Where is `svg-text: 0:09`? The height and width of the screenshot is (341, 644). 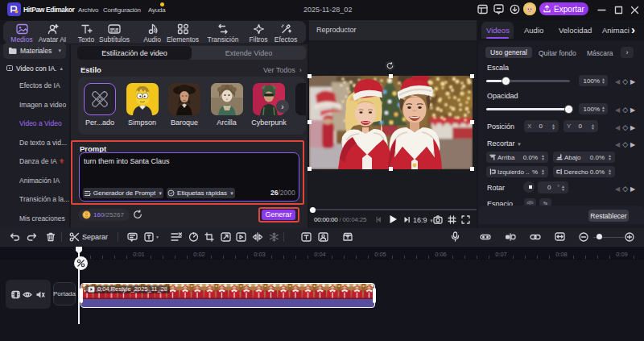
svg-text: 0:09 is located at coordinates (621, 255).